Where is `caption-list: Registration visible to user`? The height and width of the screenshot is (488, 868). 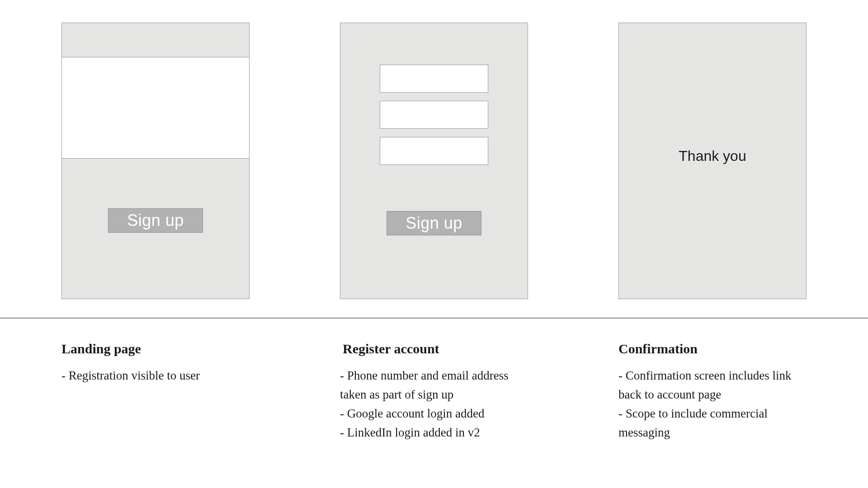
caption-list: Registration visible to user is located at coordinates (156, 376).